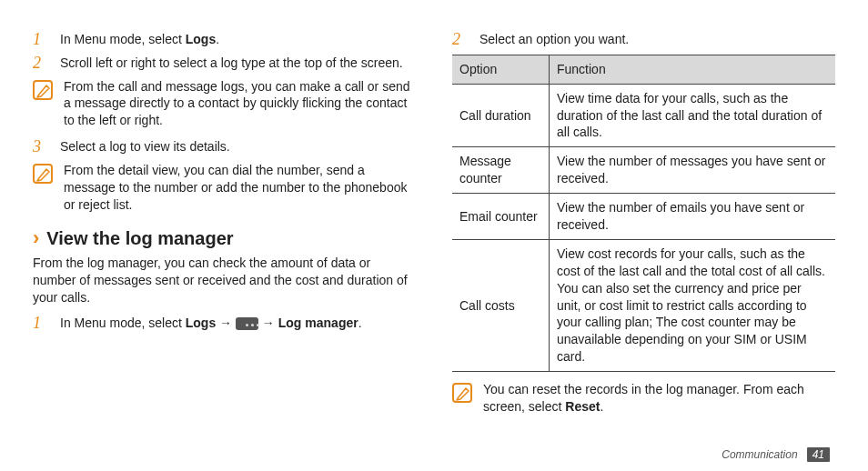 The height and width of the screenshot is (471, 868). What do you see at coordinates (644, 69) in the screenshot?
I see `table-header-row: Option Function` at bounding box center [644, 69].